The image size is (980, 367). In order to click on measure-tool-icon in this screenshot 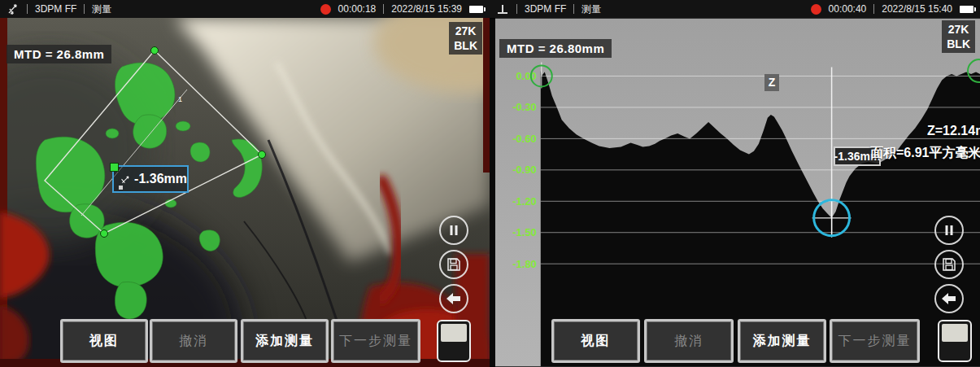, I will do `click(13, 9)`.